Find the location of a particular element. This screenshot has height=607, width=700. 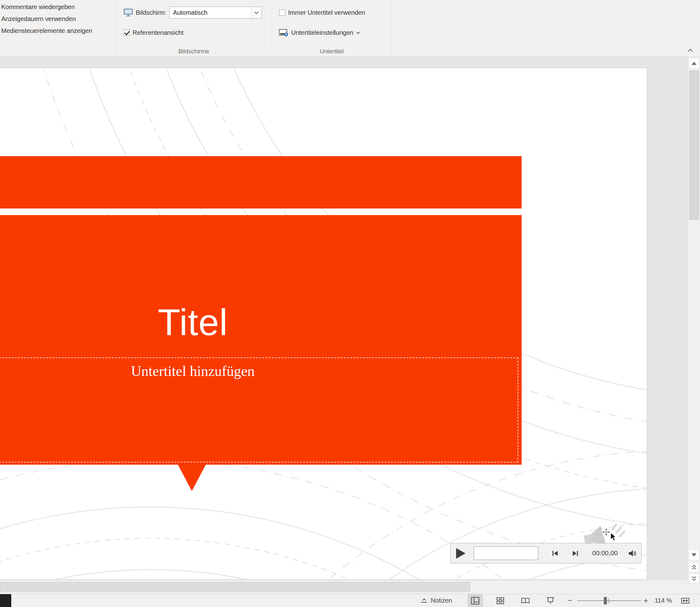

screen-label: Bildschirm: is located at coordinates (151, 13).